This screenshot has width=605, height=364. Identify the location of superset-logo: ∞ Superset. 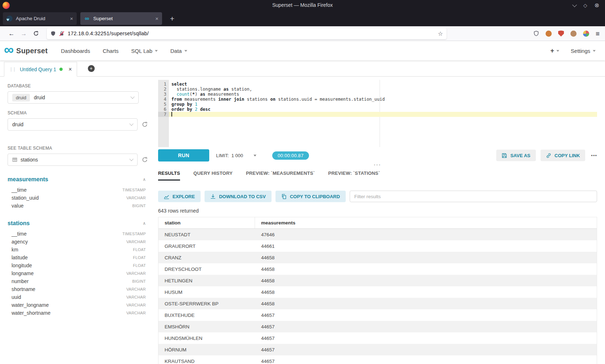
(26, 51).